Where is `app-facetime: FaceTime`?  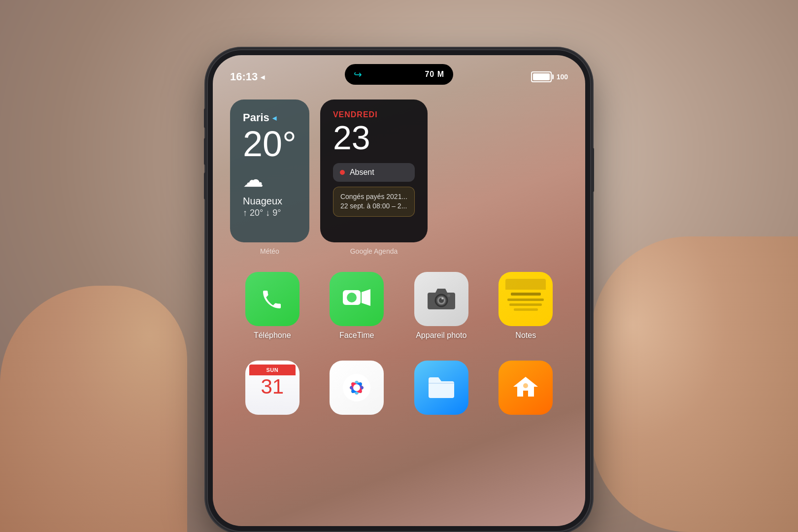
app-facetime: FaceTime is located at coordinates (357, 306).